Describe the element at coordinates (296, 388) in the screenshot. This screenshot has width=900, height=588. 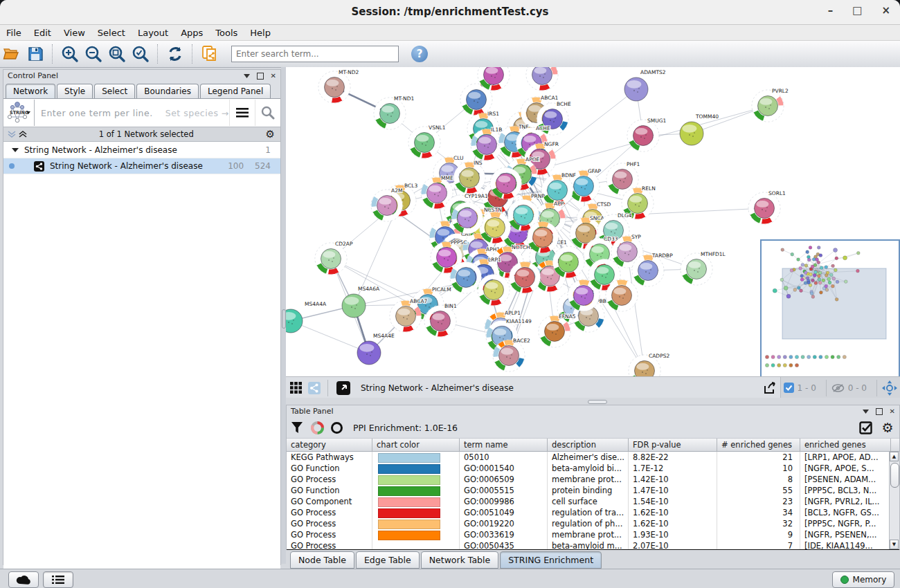
I see `grid-view-icon` at that location.